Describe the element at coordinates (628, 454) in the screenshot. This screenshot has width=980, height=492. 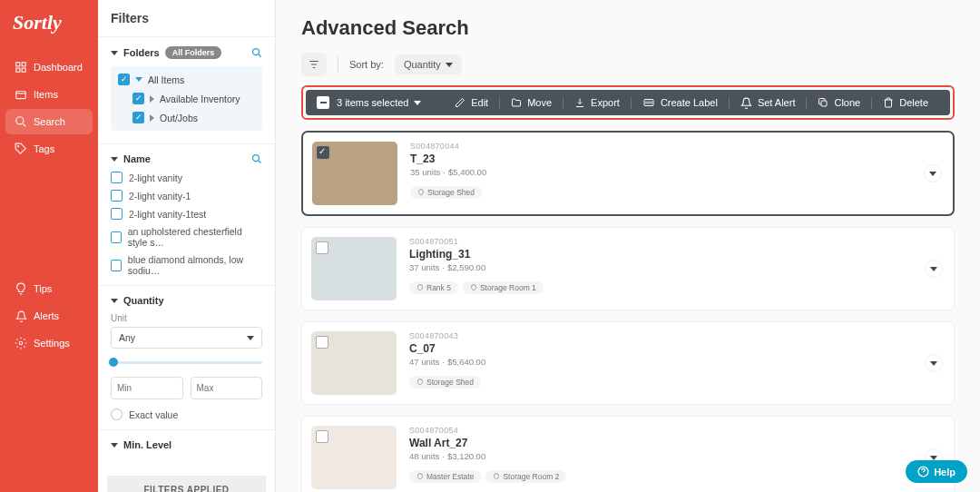
I see `item-card: S004870054Wall Art_2748 units·$3,120.00 …` at that location.